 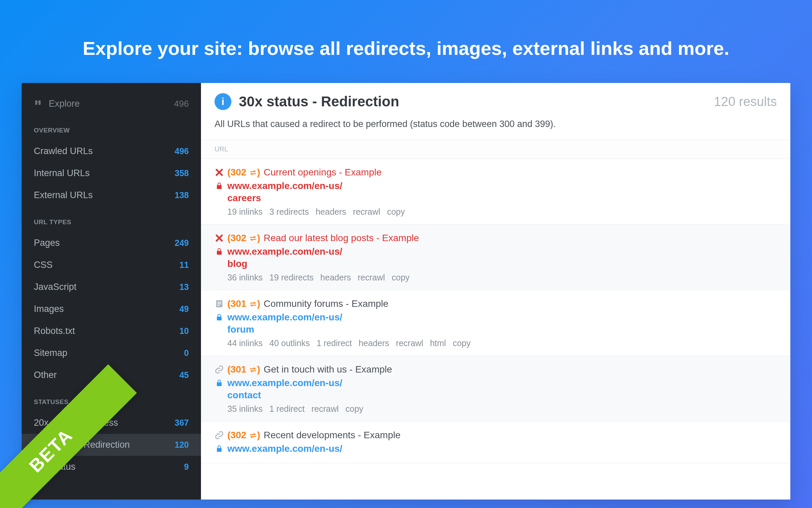 What do you see at coordinates (245, 278) in the screenshot?
I see `url-meta-action: 36 inlinks` at bounding box center [245, 278].